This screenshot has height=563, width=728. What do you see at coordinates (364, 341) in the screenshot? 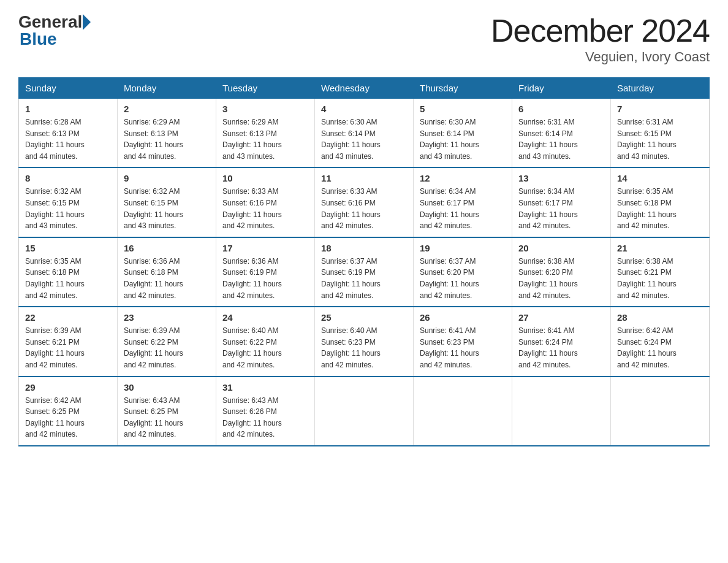
I see `calendar-week-row: 22 Sunrise: 6:39 AM Sunset: 6:21 PM Dayl…` at bounding box center [364, 341].